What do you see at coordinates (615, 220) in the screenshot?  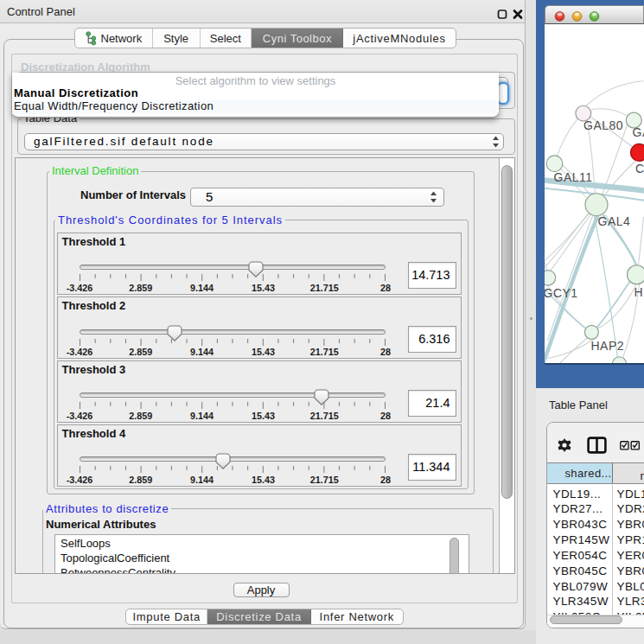 I see `svg-text: GAL4` at bounding box center [615, 220].